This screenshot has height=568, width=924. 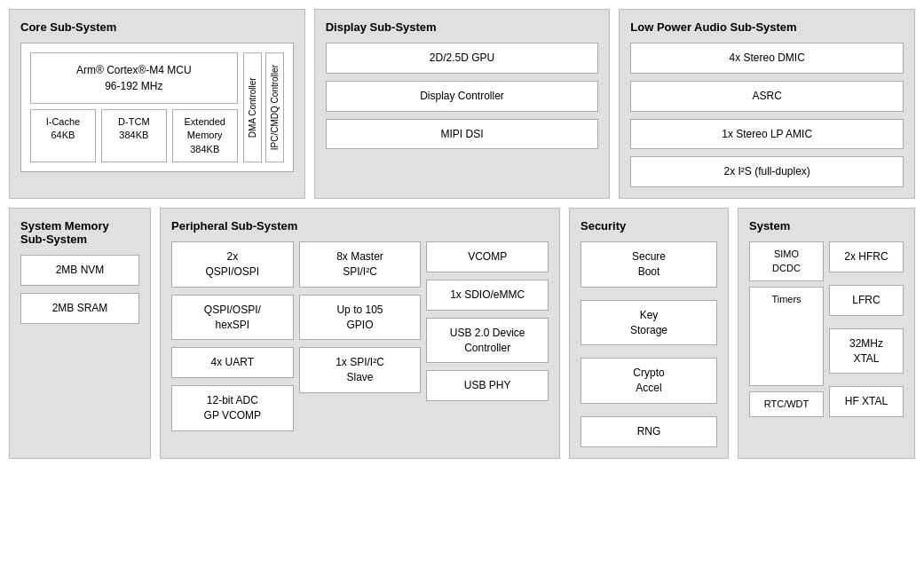 I want to click on mipi-dsi-box: MIPI DSI, so click(x=462, y=135).